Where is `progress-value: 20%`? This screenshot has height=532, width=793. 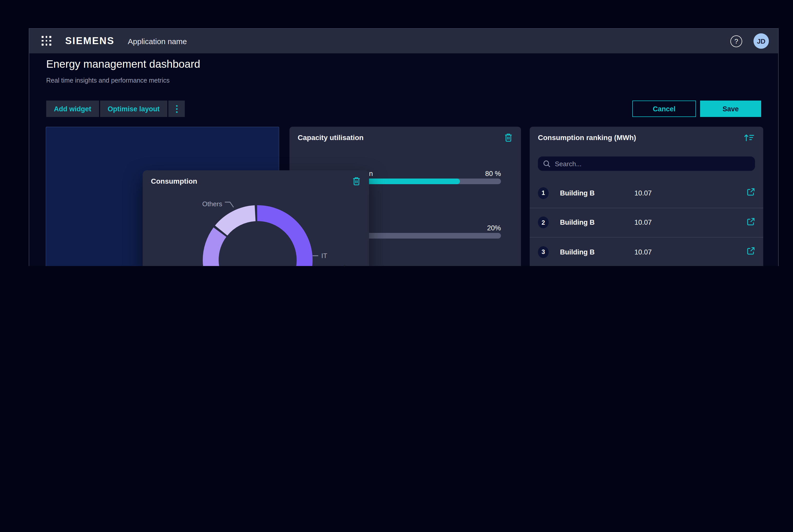
progress-value: 20% is located at coordinates (494, 228).